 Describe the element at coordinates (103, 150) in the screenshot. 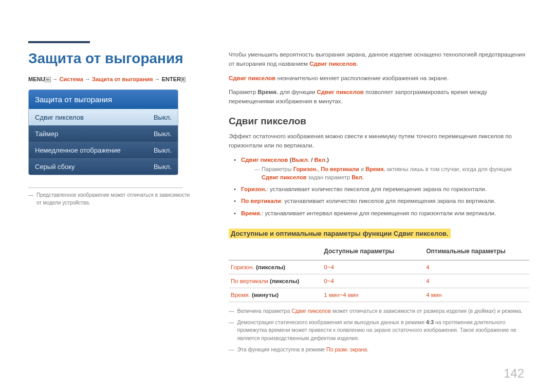

I see `osd-row-immediate-display: Немедленное отображение Выкл.` at that location.